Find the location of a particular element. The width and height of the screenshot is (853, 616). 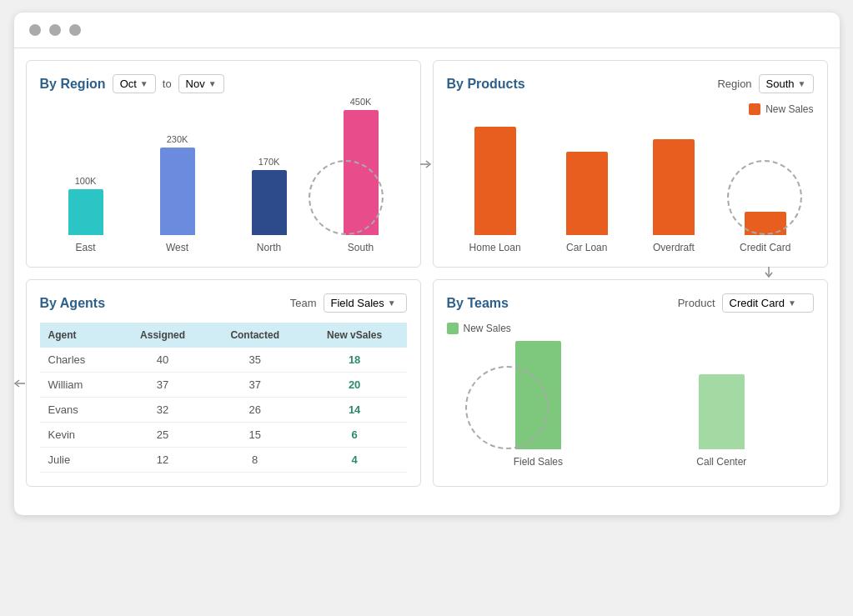

col-contacted: Contacted is located at coordinates (255, 335).